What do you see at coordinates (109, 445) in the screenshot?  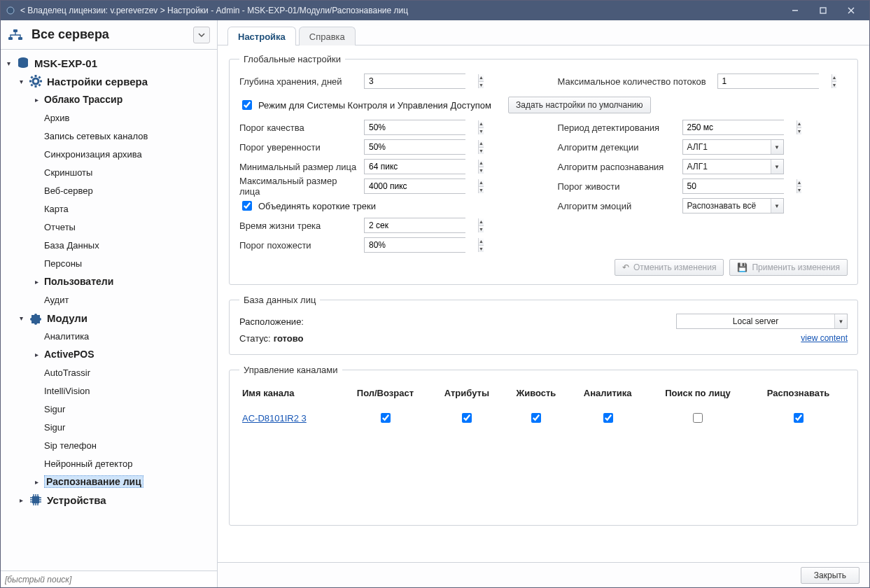 I see `tree-item: ▸Sip телефон` at bounding box center [109, 445].